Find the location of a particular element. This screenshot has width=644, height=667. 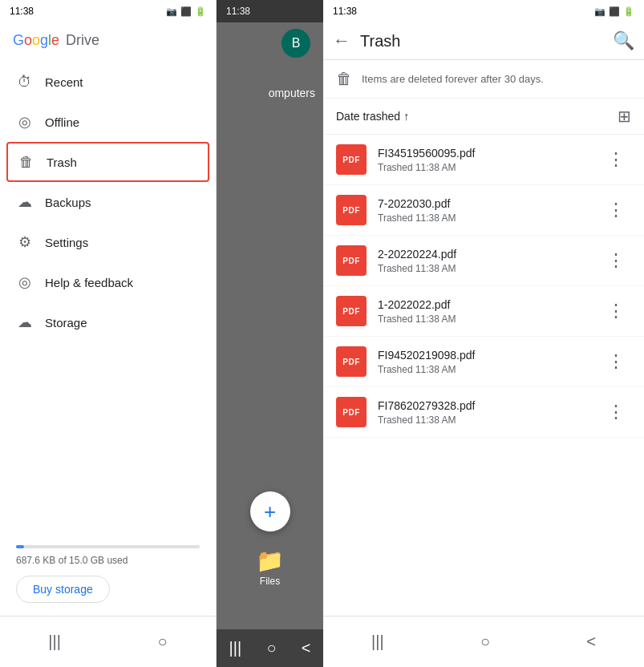

pdf-label-2: PDF is located at coordinates (351, 261).